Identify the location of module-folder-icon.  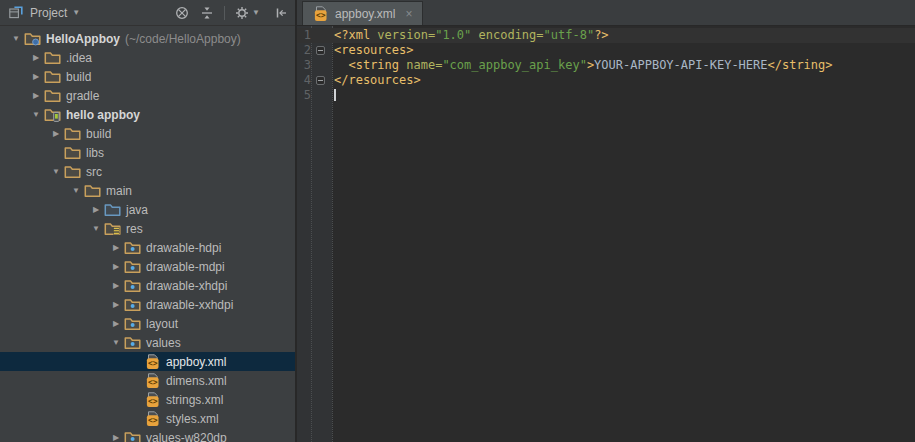
(52, 115).